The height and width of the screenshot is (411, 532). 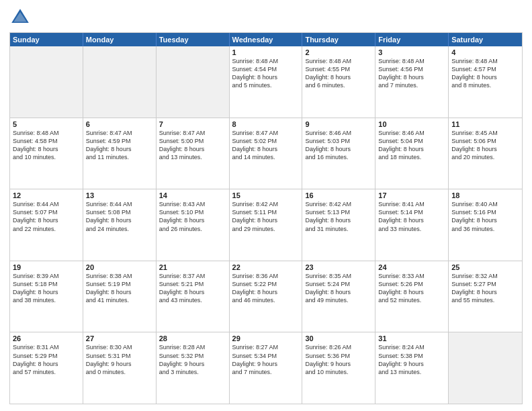 What do you see at coordinates (339, 338) in the screenshot?
I see `day-number: 30` at bounding box center [339, 338].